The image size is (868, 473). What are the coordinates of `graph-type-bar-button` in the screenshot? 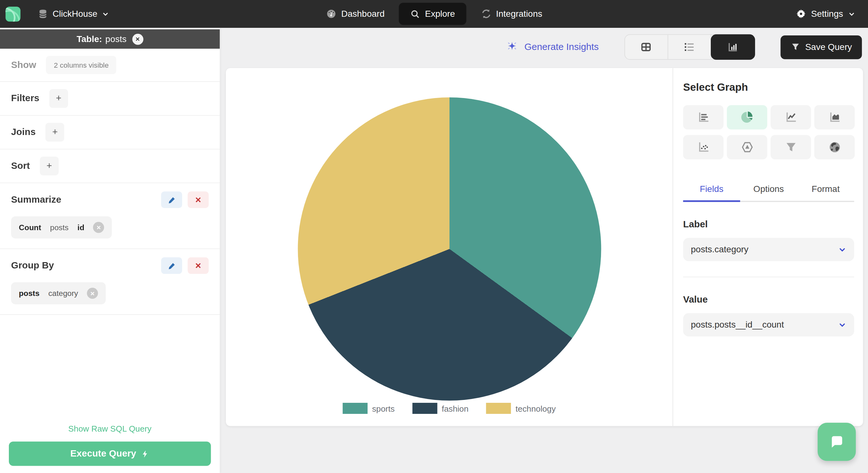 It's located at (704, 118).